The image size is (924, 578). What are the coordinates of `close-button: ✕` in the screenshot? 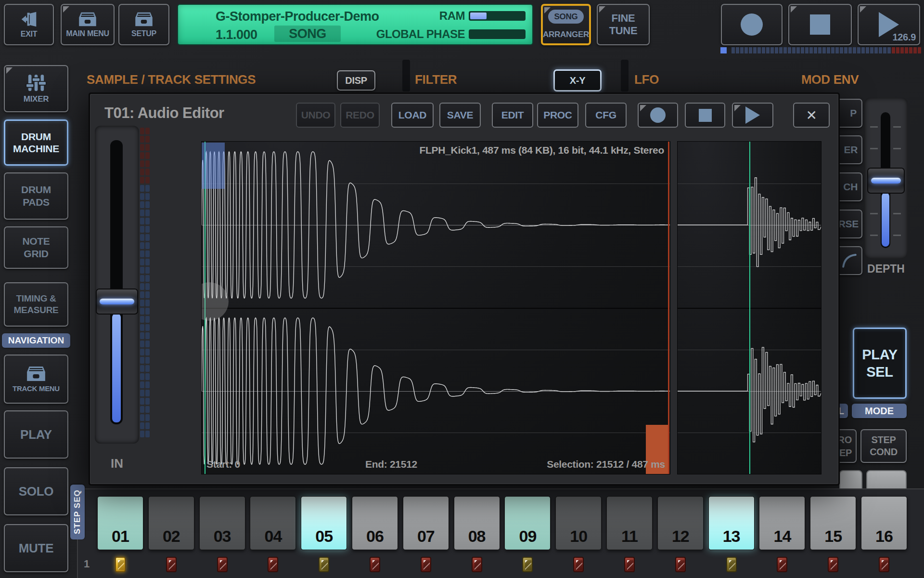 It's located at (811, 115).